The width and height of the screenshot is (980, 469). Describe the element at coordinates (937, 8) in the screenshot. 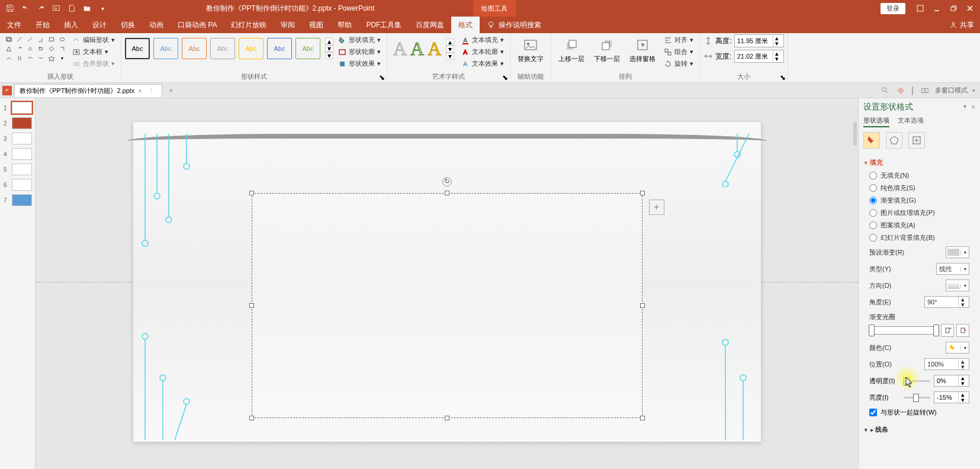

I see `minimize-icon` at that location.